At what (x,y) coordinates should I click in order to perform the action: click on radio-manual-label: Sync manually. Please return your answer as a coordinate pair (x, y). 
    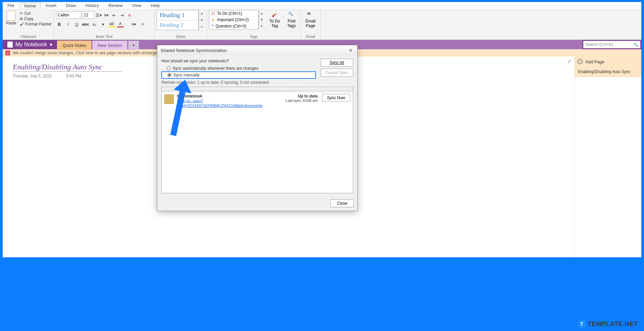
    Looking at the image, I should click on (186, 75).